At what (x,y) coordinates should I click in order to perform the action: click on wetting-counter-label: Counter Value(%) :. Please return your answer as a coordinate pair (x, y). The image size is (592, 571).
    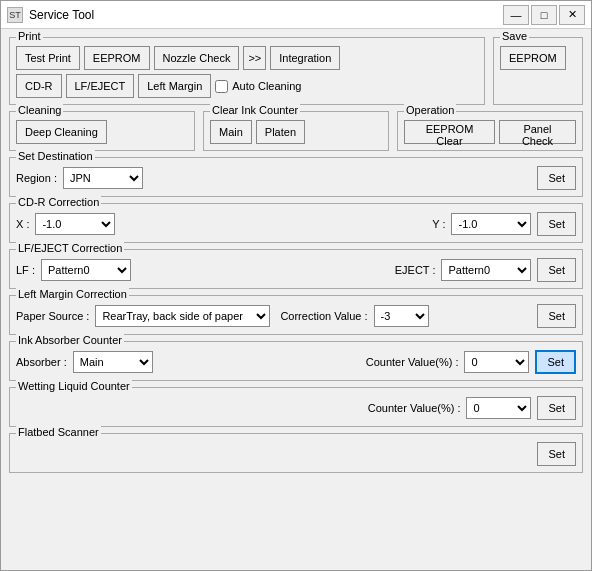
    Looking at the image, I should click on (414, 408).